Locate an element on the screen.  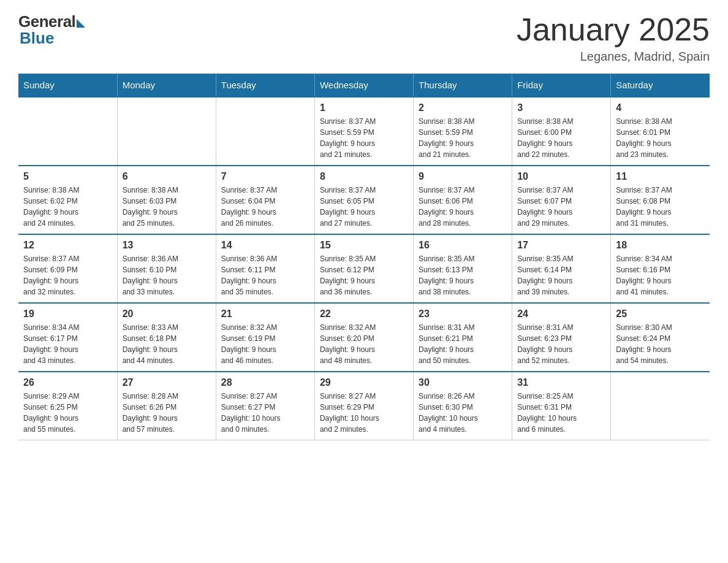
day-info: Sunrise: 8:36 AM Sunset: 6:11 PM Dayligh… is located at coordinates (265, 275).